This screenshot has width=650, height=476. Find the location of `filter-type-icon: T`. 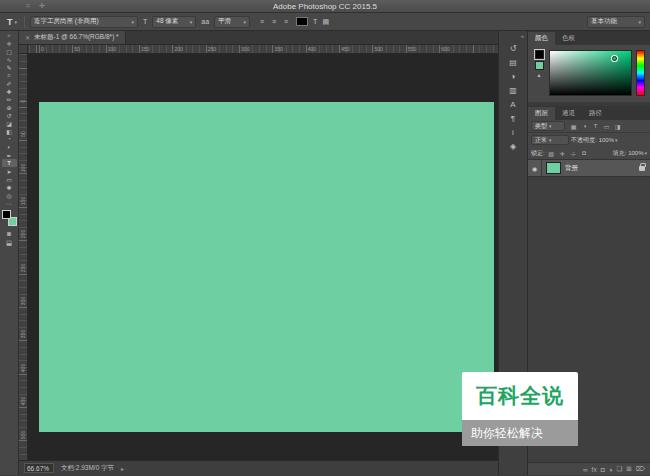

filter-type-icon: T is located at coordinates (596, 126).